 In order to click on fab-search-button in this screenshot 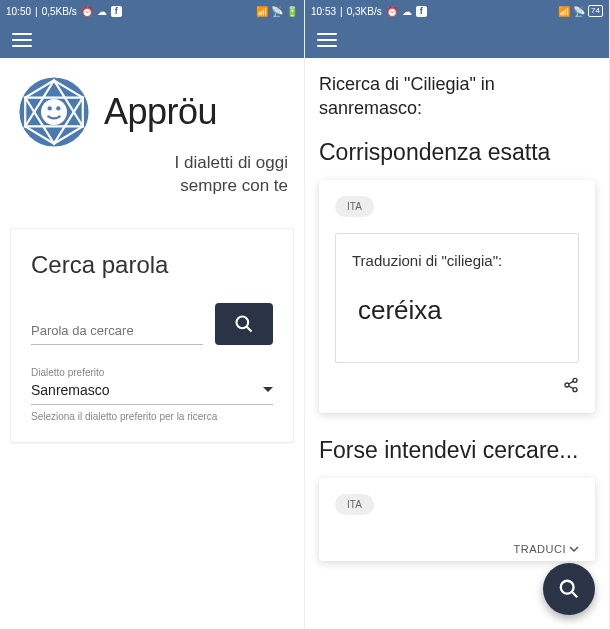, I will do `click(569, 589)`.